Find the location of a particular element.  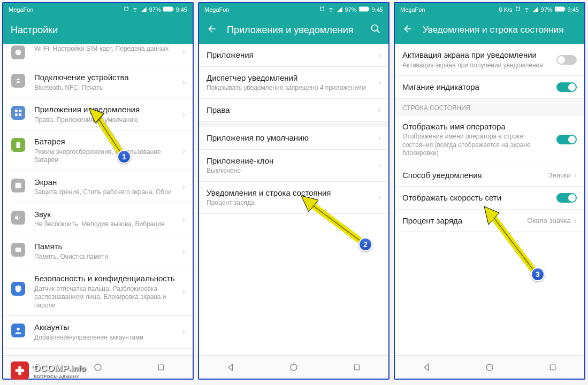

row-sub: Выключено is located at coordinates (292, 171).